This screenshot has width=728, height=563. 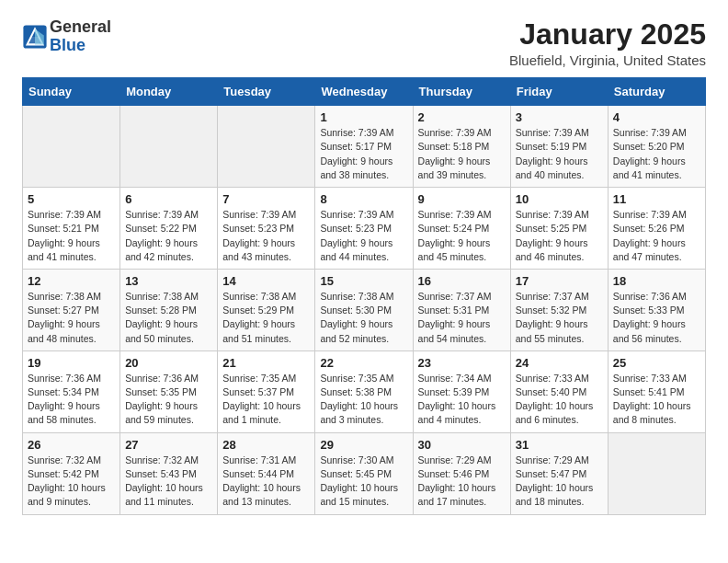 I want to click on day-info: Sunrise: 7:39 AM Sunset: 5:21 PM Dayligh…, so click(x=72, y=236).